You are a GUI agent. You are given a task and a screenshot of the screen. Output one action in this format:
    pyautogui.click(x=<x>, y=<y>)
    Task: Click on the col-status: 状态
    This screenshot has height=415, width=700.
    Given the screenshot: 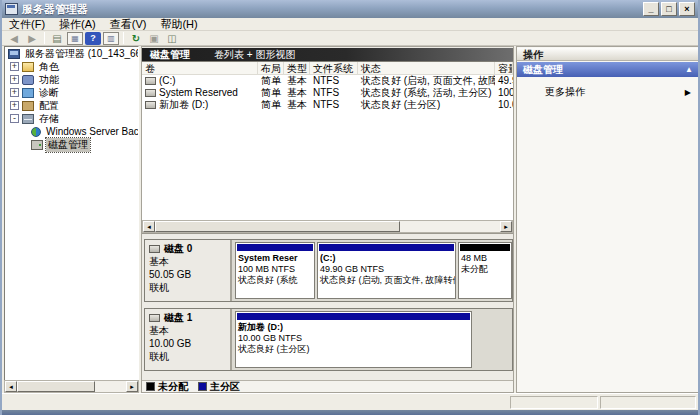 What is the action you would take?
    pyautogui.click(x=426, y=68)
    